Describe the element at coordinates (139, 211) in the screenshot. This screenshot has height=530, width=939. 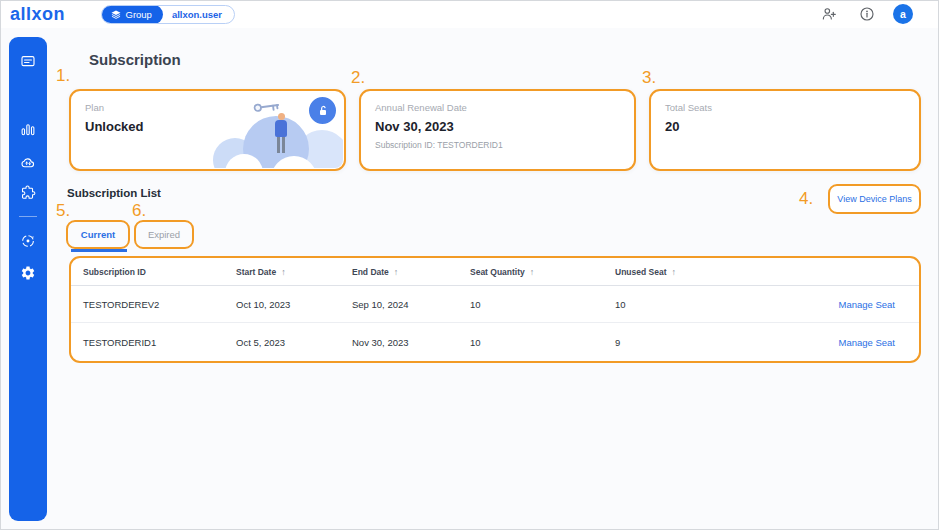
I see `annotation-6: 6.` at that location.